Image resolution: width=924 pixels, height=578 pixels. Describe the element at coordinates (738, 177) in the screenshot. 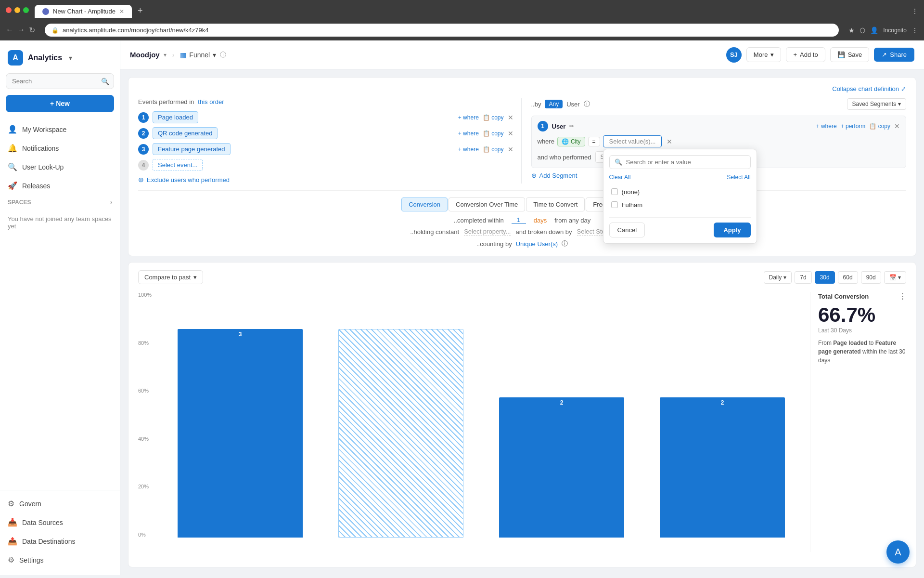

I see `select-all-button: Select All` at that location.